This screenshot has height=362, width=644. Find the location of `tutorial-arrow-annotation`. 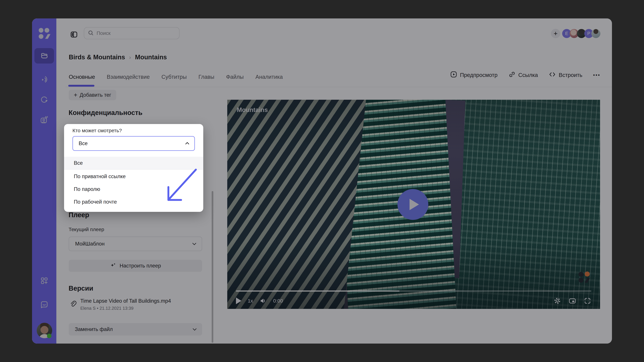

tutorial-arrow-annotation is located at coordinates (180, 188).